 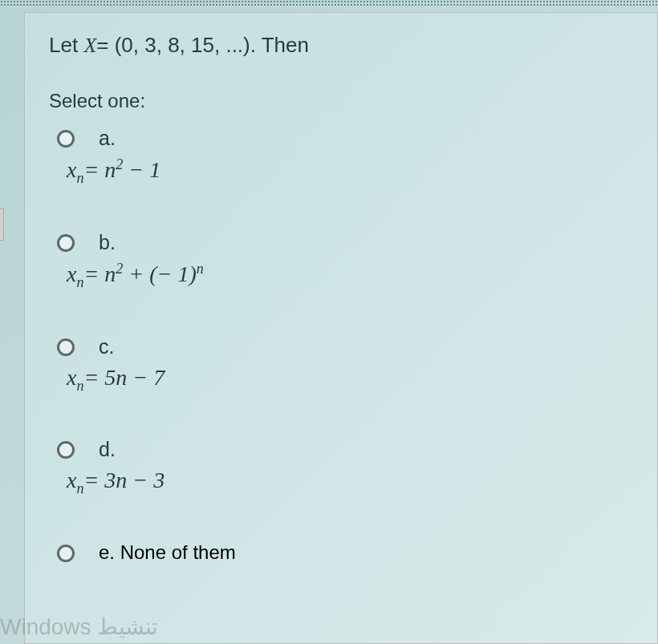 I want to click on option-e: e. None of them, so click(x=341, y=553).